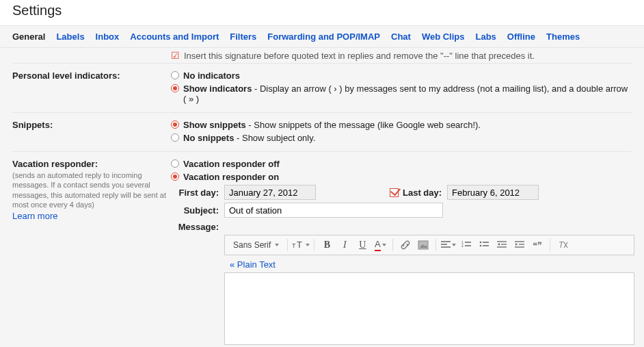 The height and width of the screenshot is (347, 644). I want to click on vacation-desc: (sends an automated reply to incoming me…, so click(92, 190).